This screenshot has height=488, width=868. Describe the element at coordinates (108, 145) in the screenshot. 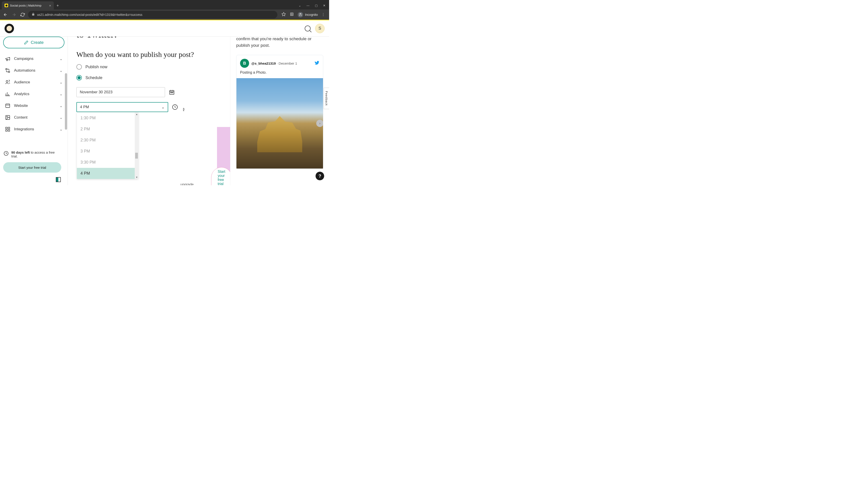

I see `time-dropdown: 1:30 PM 2 PM 2:30 PM 3 PM 3:30 PM 4 PM ▲…` at that location.